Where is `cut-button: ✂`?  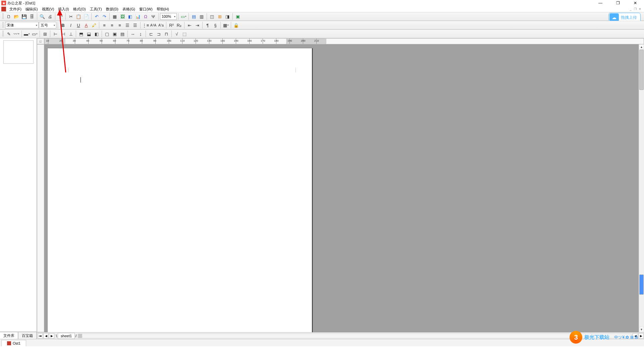 cut-button: ✂ is located at coordinates (71, 16).